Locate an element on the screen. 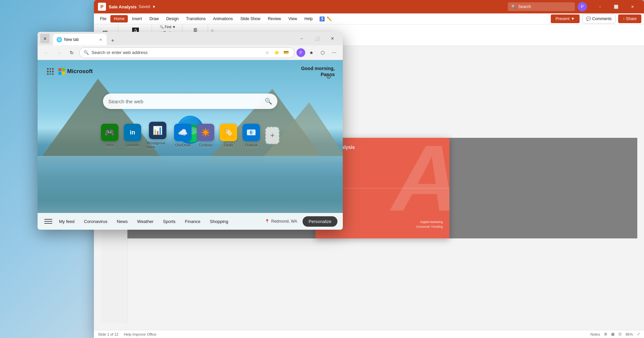 The height and width of the screenshot is (338, 644). menu-animations: Animations is located at coordinates (223, 19).